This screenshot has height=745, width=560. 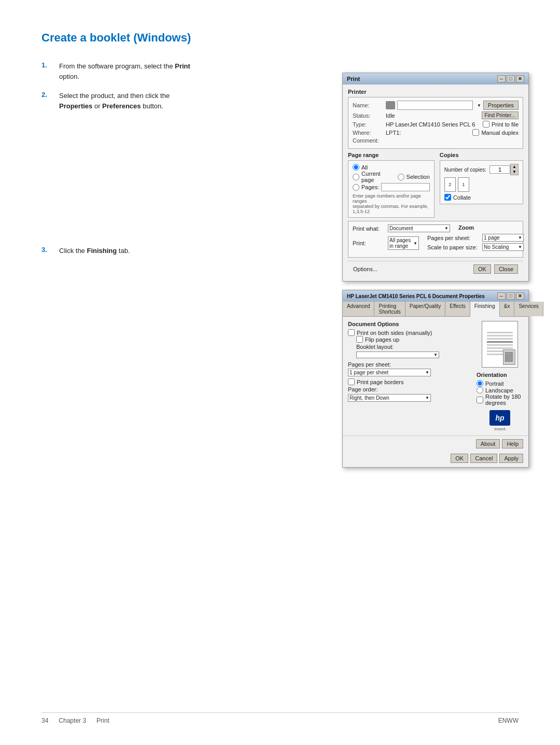 What do you see at coordinates (368, 133) in the screenshot?
I see `where-label: Where:` at bounding box center [368, 133].